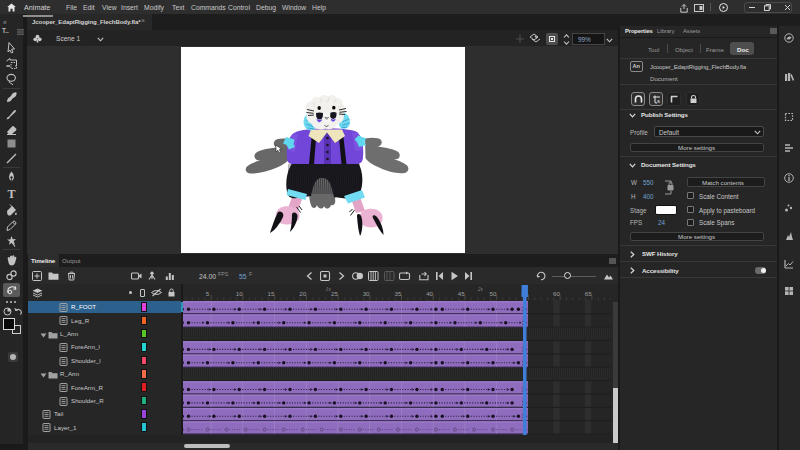 Image resolution: width=800 pixels, height=450 pixels. What do you see at coordinates (462, 294) in the screenshot?
I see `svg-text: 45` at bounding box center [462, 294].